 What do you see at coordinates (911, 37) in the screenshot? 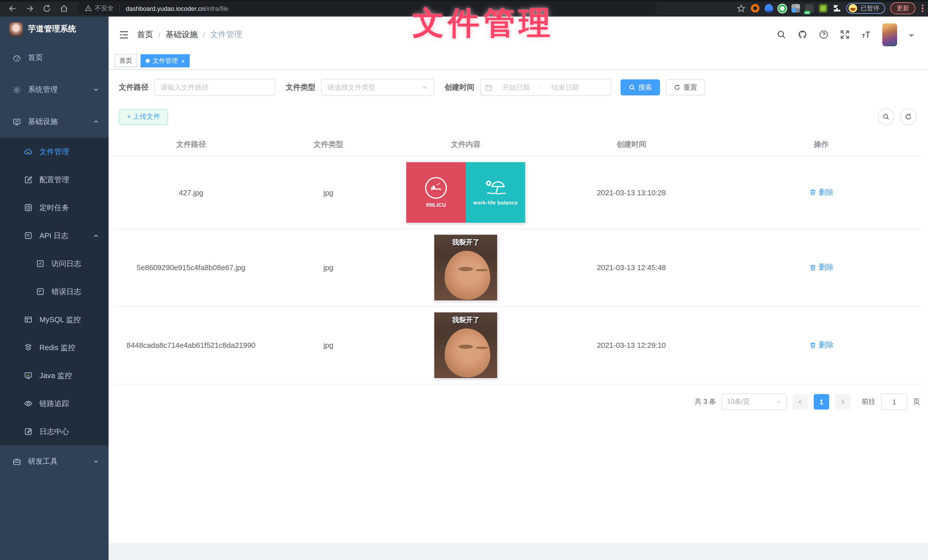
I see `caret-down-icon` at bounding box center [911, 37].